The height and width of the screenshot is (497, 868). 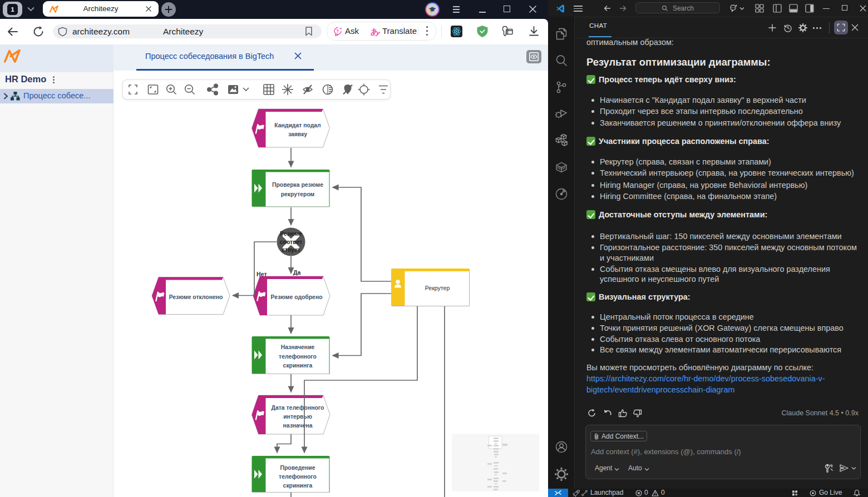 What do you see at coordinates (298, 417) in the screenshot?
I see `svg-text: интервью` at bounding box center [298, 417].